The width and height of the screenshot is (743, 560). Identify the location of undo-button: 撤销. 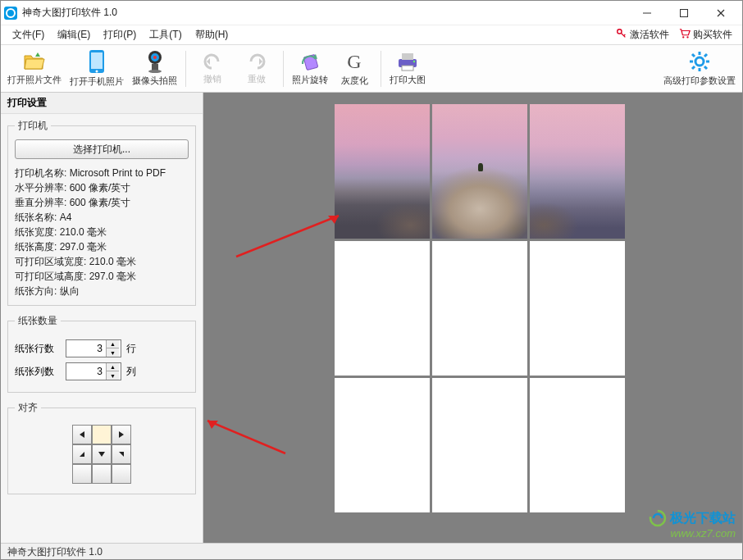
(212, 69).